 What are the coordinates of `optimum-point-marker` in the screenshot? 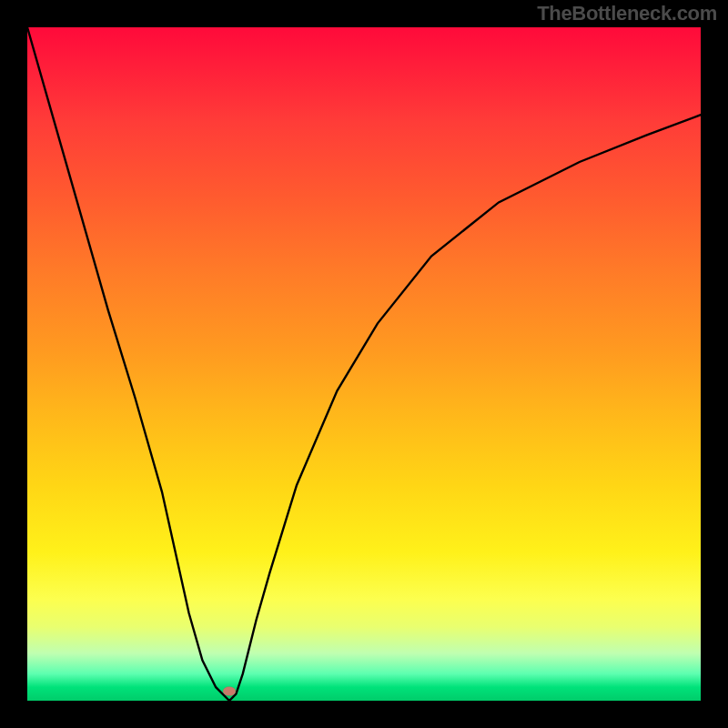 It's located at (229, 692).